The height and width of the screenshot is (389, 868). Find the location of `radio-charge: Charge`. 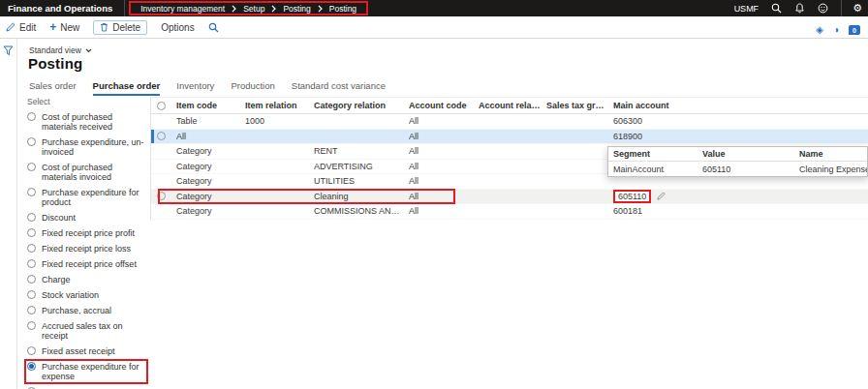

radio-charge: Charge is located at coordinates (87, 280).